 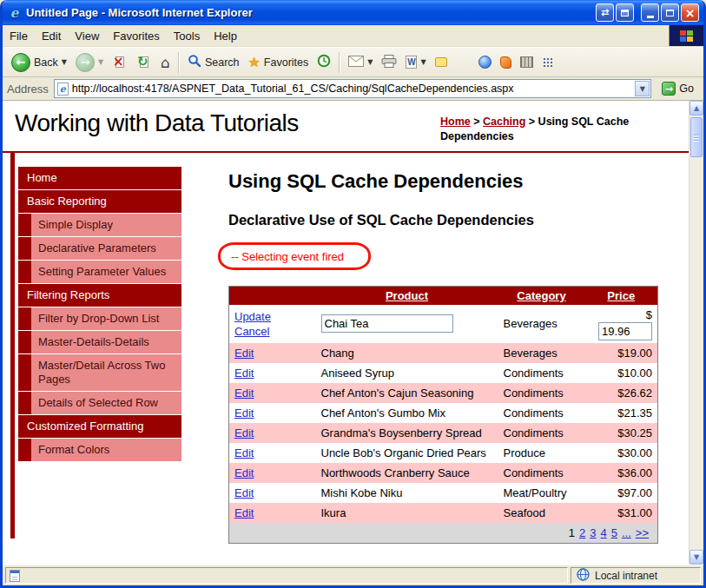 I want to click on orange-badge-icon, so click(x=505, y=63).